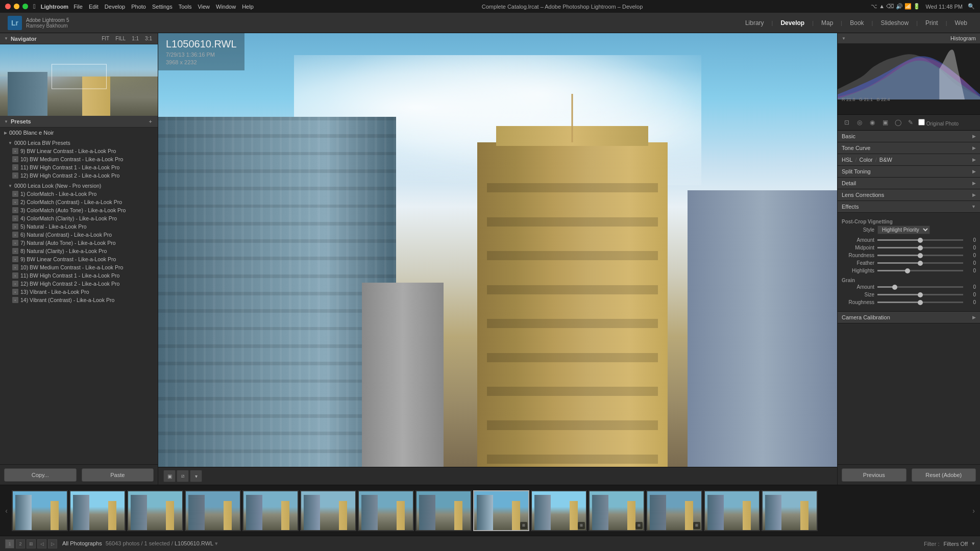 The image size is (980, 551). I want to click on feather-thumb, so click(920, 263).